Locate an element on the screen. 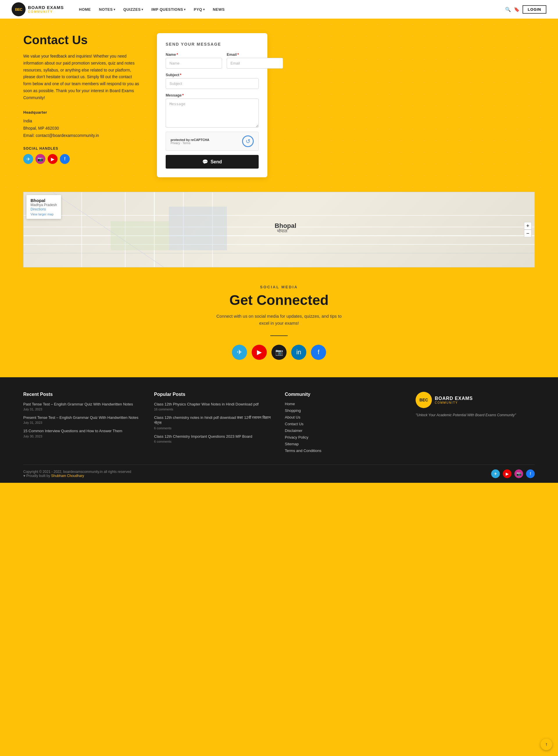 This screenshot has width=558, height=756. name-input is located at coordinates (194, 63).